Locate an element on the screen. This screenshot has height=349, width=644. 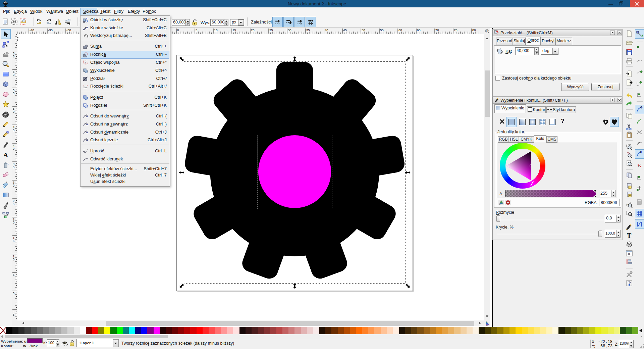
svg-text: 30 is located at coordinates (290, 30).